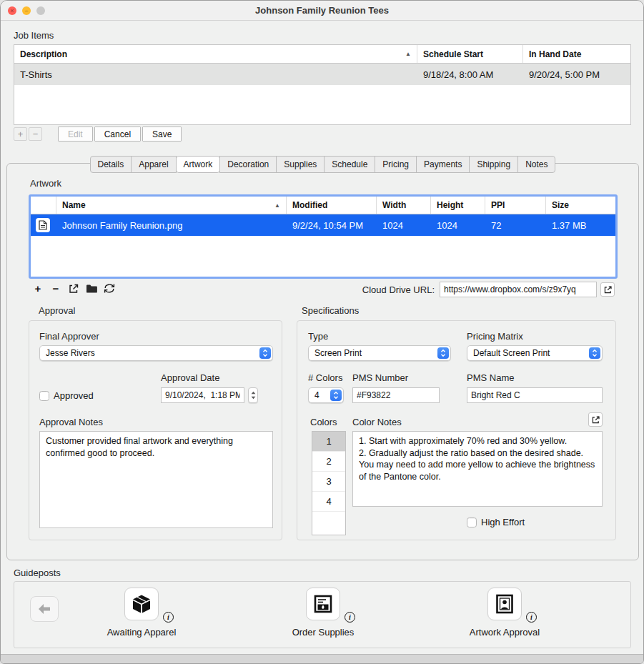 This screenshot has height=664, width=644. I want to click on export-artwork-icon, so click(74, 289).